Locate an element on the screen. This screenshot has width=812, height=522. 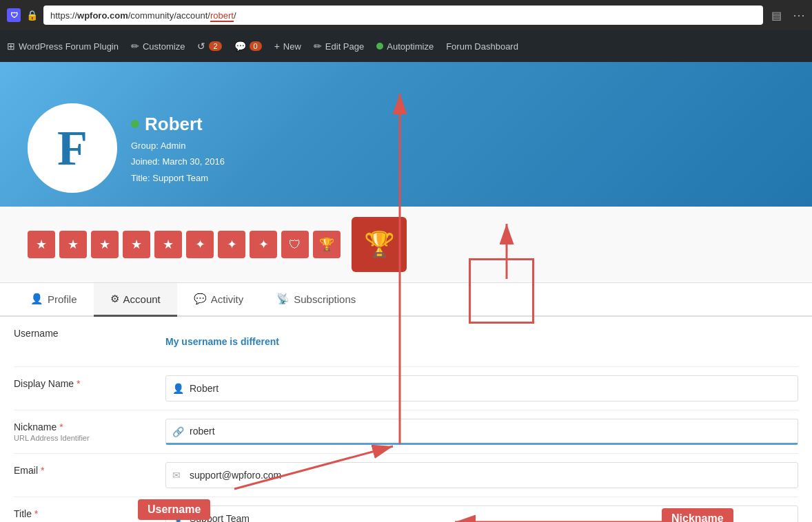
tabs-row: 👤 Profile ⚙ Account 💬 Activity 📡 Subscri… is located at coordinates (406, 300).